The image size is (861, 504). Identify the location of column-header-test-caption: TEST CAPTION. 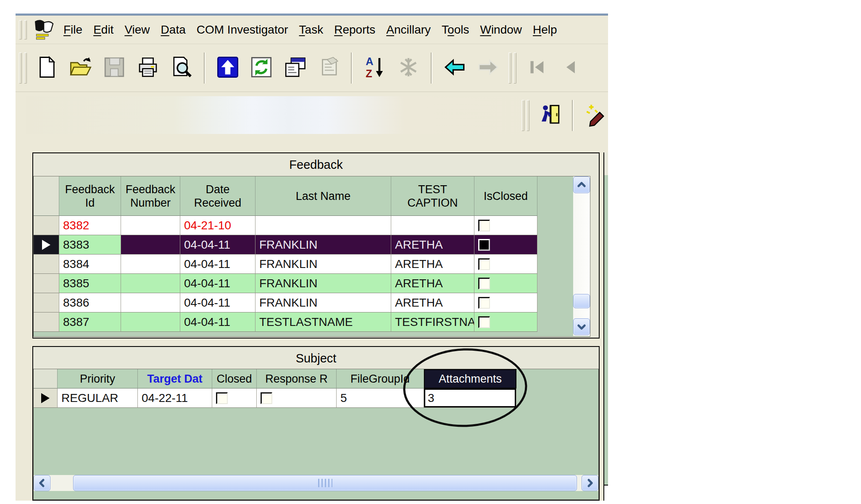
(433, 196).